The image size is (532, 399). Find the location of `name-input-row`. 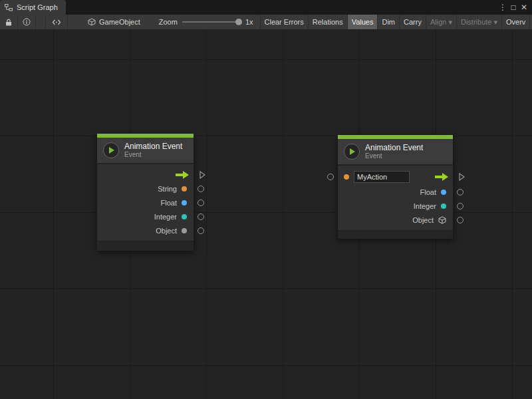

name-input-row is located at coordinates (395, 177).